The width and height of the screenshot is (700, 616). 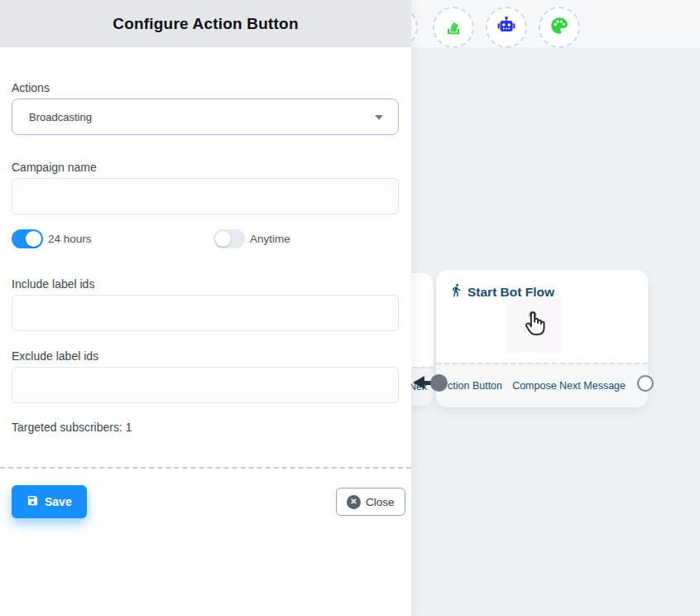 I want to click on toggle-anytime-label: Anytime, so click(x=270, y=238).